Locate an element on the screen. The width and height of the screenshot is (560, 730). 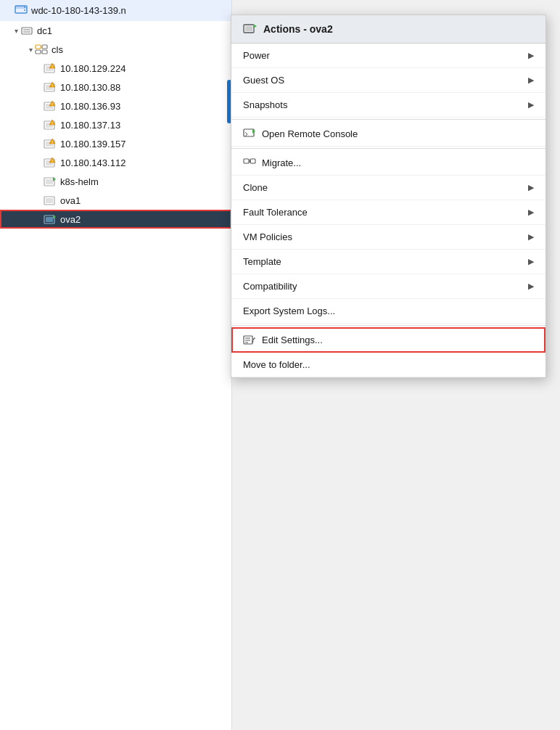
menu-item-fault-tolerance: Fault Tolerance ▶ is located at coordinates (389, 213).